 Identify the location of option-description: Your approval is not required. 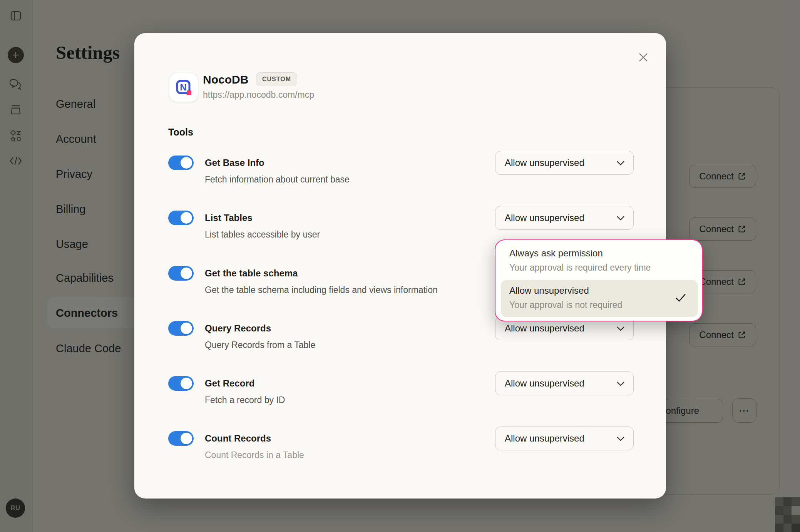
(566, 305).